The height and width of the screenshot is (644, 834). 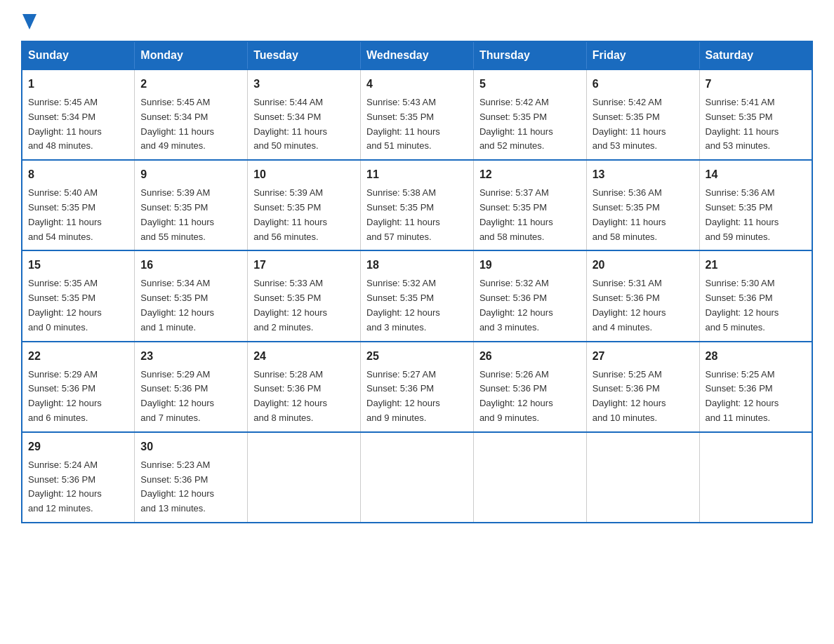 I want to click on calendar-day-cell: 23Sunrise: 5:29 AMSunset: 5:36 PMDayligh…, so click(x=191, y=387).